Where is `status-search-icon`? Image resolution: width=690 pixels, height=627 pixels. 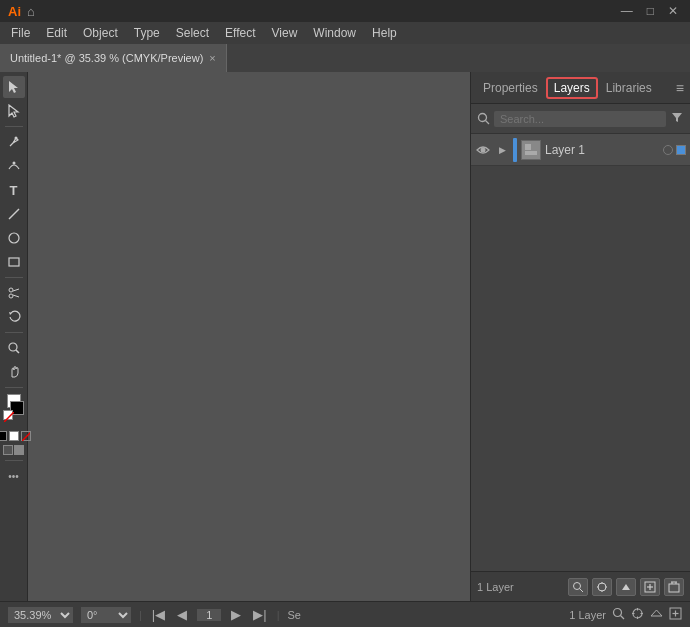 status-search-icon is located at coordinates (618, 614).